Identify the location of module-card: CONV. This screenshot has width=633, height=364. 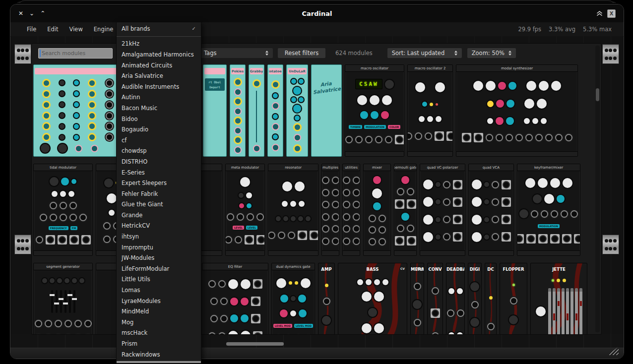
(435, 299).